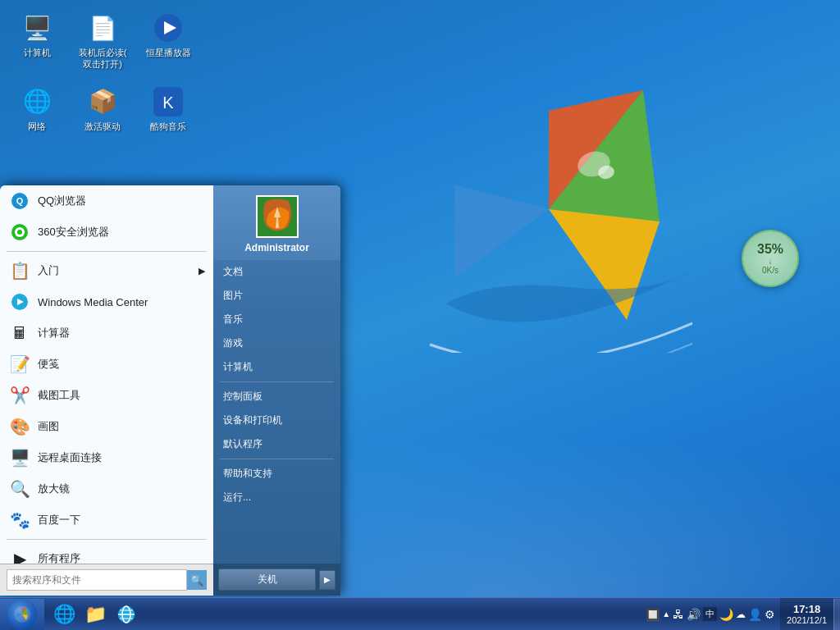 Image resolution: width=840 pixels, height=630 pixels. Describe the element at coordinates (20, 555) in the screenshot. I see `all-programs-icon: ▶` at that location.